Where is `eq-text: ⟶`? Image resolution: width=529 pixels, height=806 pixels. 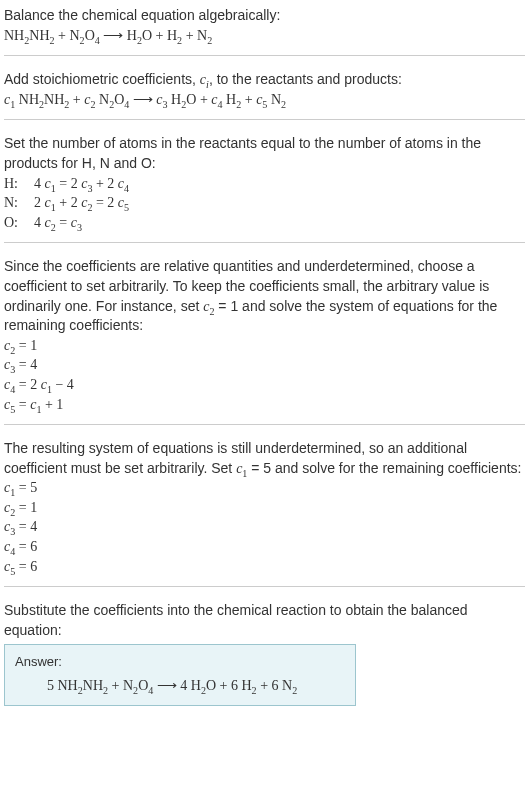 eq-text: ⟶ is located at coordinates (142, 100).